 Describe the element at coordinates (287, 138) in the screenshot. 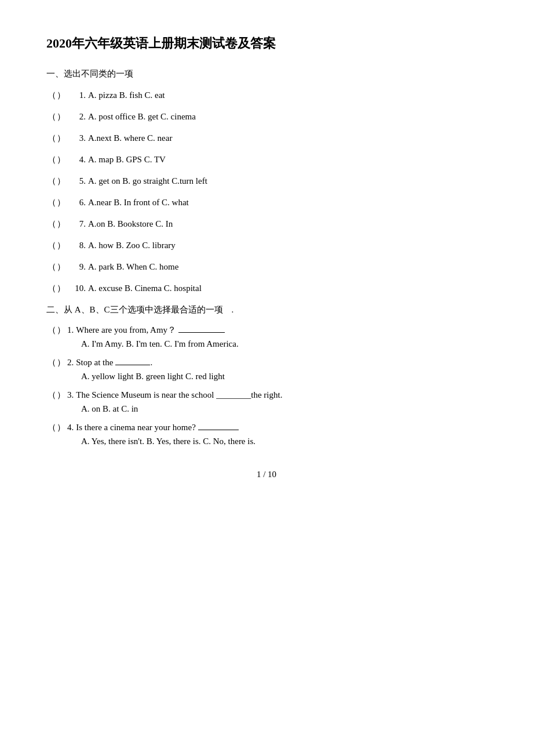

I see `q-content: A.next B. where C. near` at that location.